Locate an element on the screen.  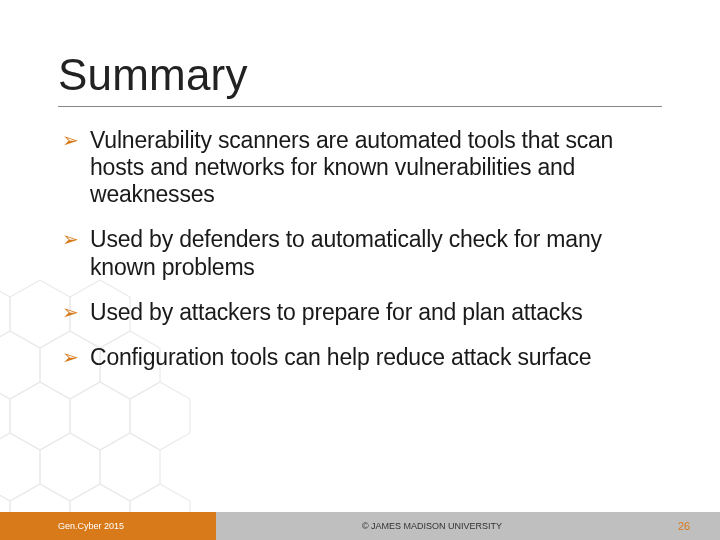
page-number: 26 is located at coordinates (684, 526).